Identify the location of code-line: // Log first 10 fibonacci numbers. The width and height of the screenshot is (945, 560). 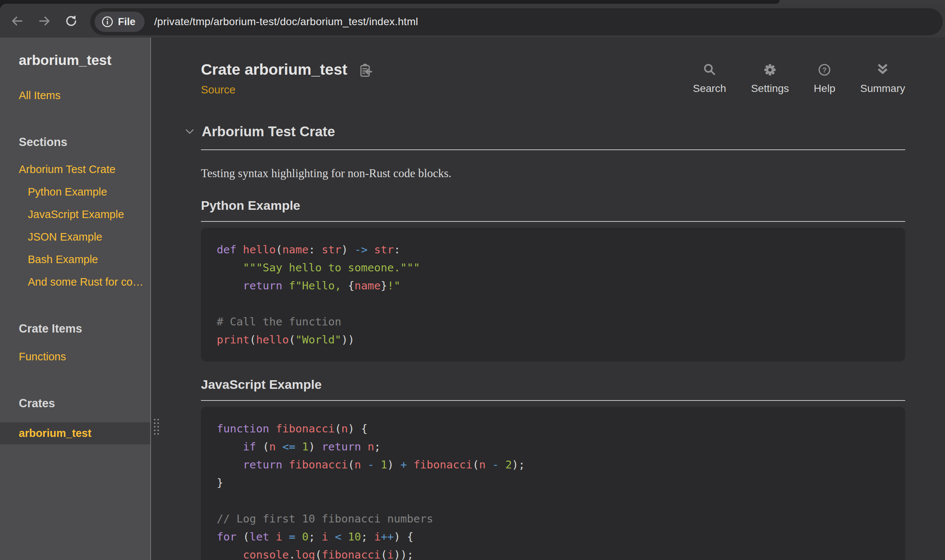
(553, 518).